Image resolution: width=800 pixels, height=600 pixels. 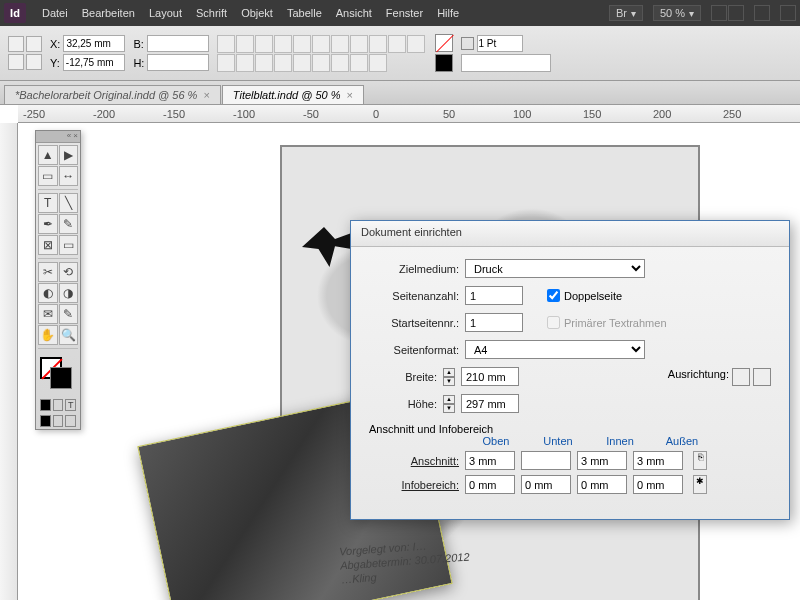 I want to click on col-bottom: Unten, so click(x=558, y=441).